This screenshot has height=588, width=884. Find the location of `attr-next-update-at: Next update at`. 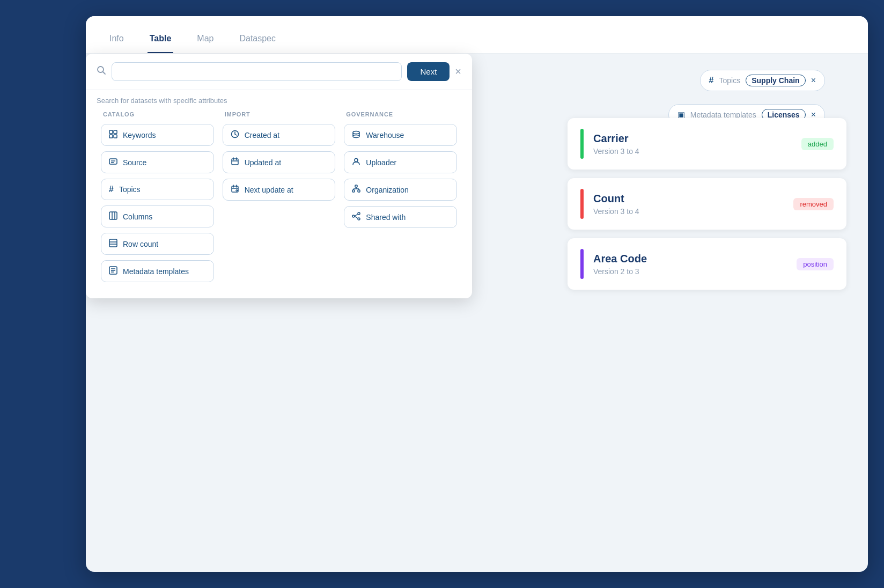

attr-next-update-at: Next update at is located at coordinates (279, 190).